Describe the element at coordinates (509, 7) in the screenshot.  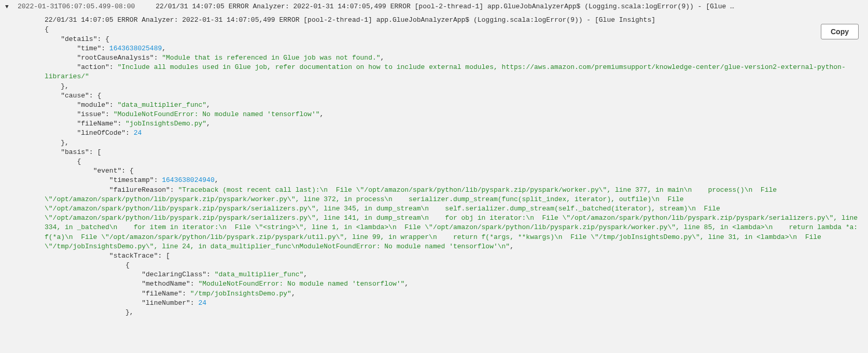
I see `log-summary: 22/01/31 14:07:05 ERROR Analyzer: 2022-0…` at that location.